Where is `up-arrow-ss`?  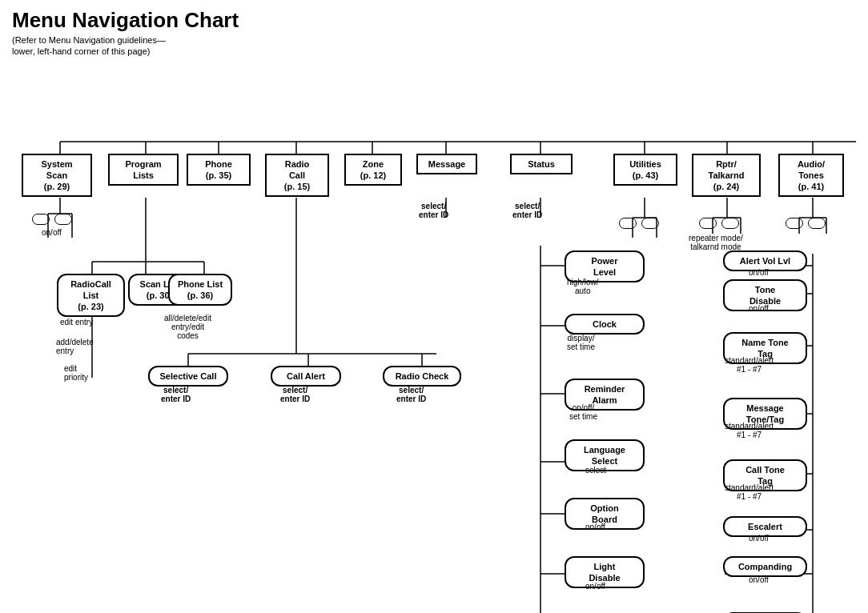 up-arrow-ss is located at coordinates (41, 219).